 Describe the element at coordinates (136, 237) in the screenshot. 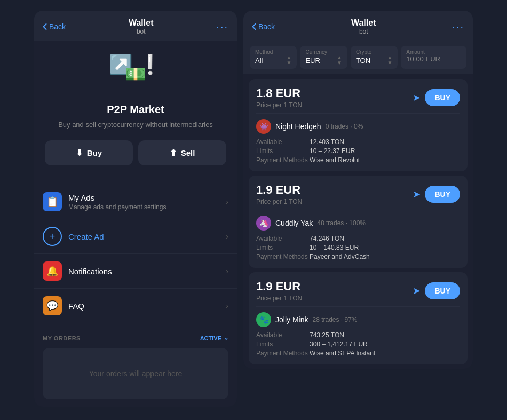

I see `menu-item-create-ad: + Create Ad ›` at that location.